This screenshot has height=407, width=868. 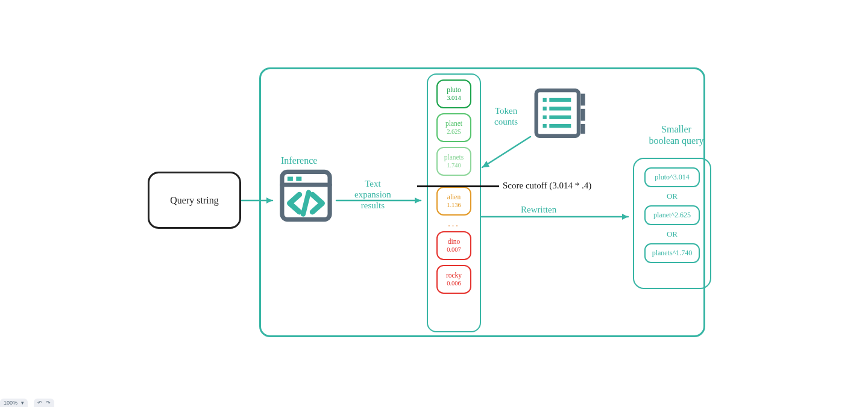 I want to click on token-value: 0.007, so click(x=454, y=250).